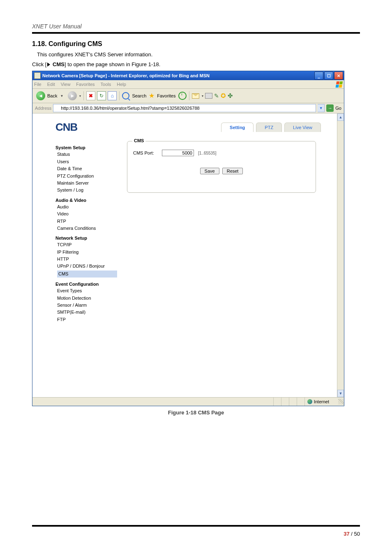  Describe the element at coordinates (178, 153) in the screenshot. I see `cms-port-input` at that location.